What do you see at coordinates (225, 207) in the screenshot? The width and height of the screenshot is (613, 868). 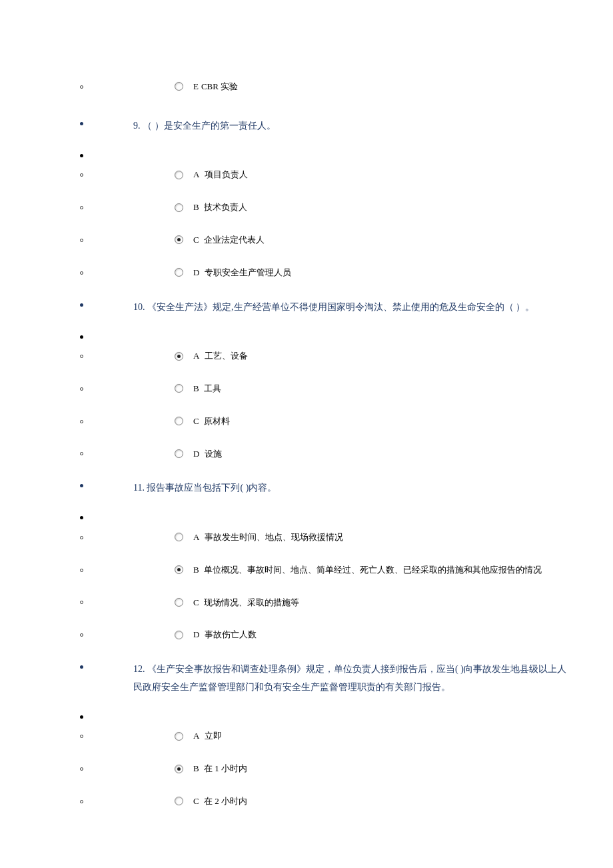 I see `option-text: 技术负责人` at bounding box center [225, 207].